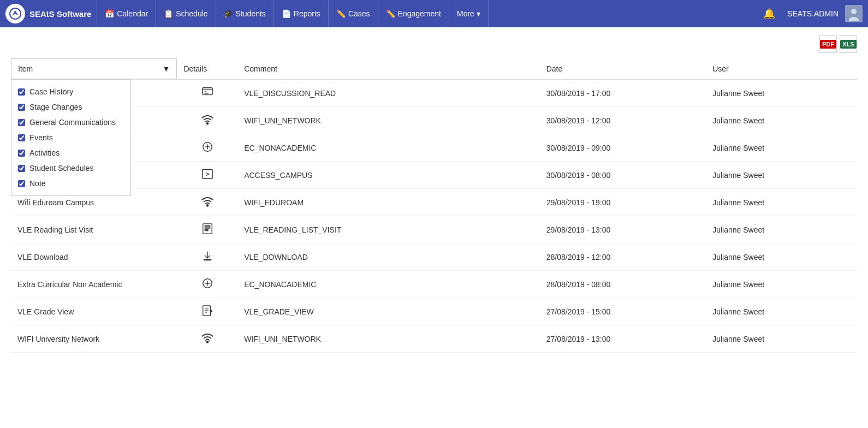 The image size is (868, 428). What do you see at coordinates (71, 138) in the screenshot?
I see `dropdown-item-events: Events` at bounding box center [71, 138].